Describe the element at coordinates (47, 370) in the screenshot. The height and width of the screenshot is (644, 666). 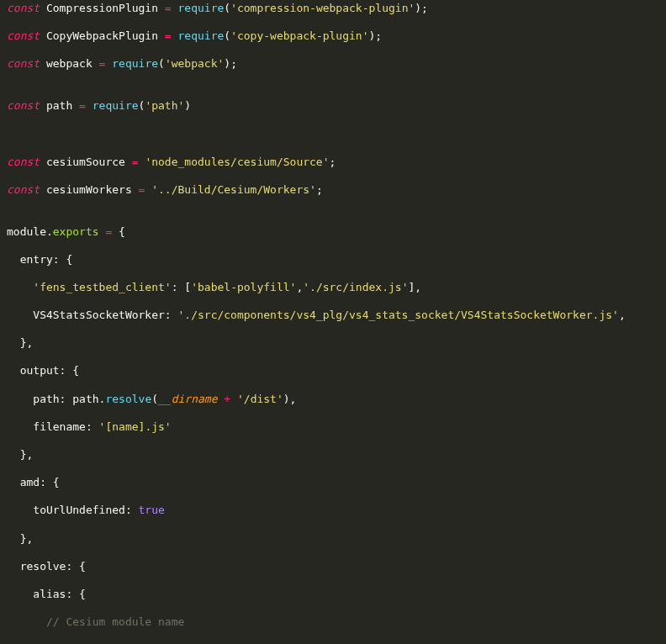
I see `token-propkey: output:` at that location.